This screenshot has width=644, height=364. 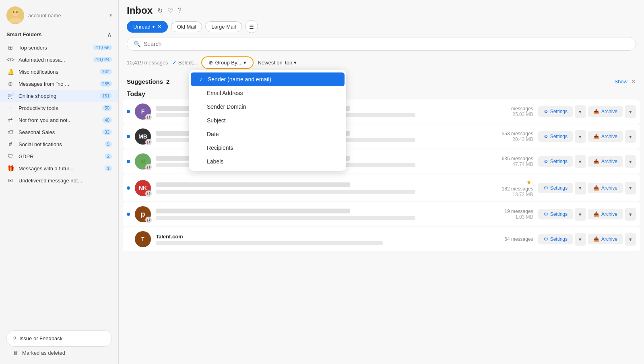 What do you see at coordinates (59, 60) in the screenshot?
I see `sidebar-item-automated-messages: </> Automated messa... 10,024` at bounding box center [59, 60].